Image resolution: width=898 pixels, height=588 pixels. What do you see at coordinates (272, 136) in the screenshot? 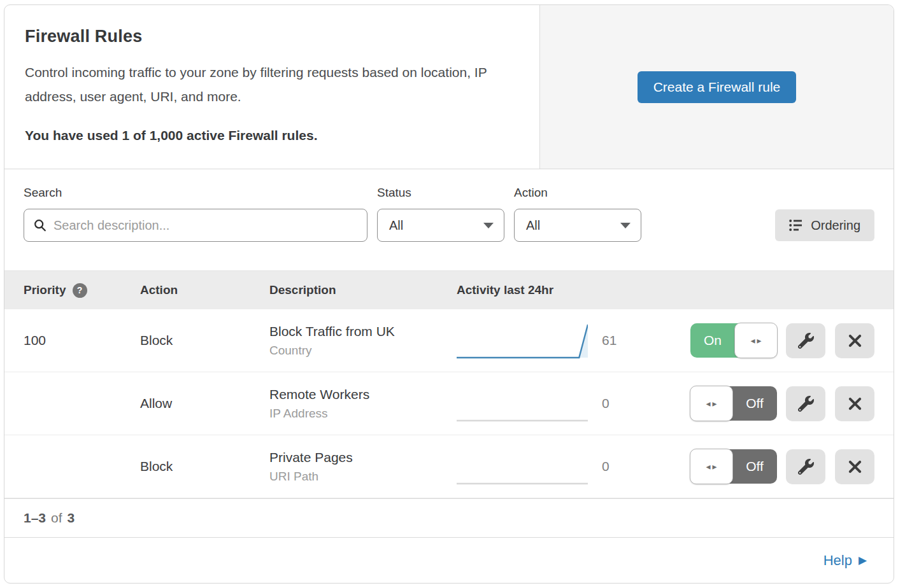
I see `usage-note: You have used 1 of 1,000 active Firewall…` at bounding box center [272, 136].